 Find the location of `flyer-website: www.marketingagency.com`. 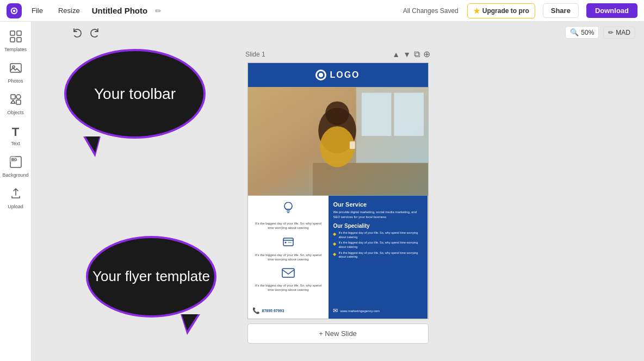

flyer-website: www.marketingagency.com is located at coordinates (360, 311).